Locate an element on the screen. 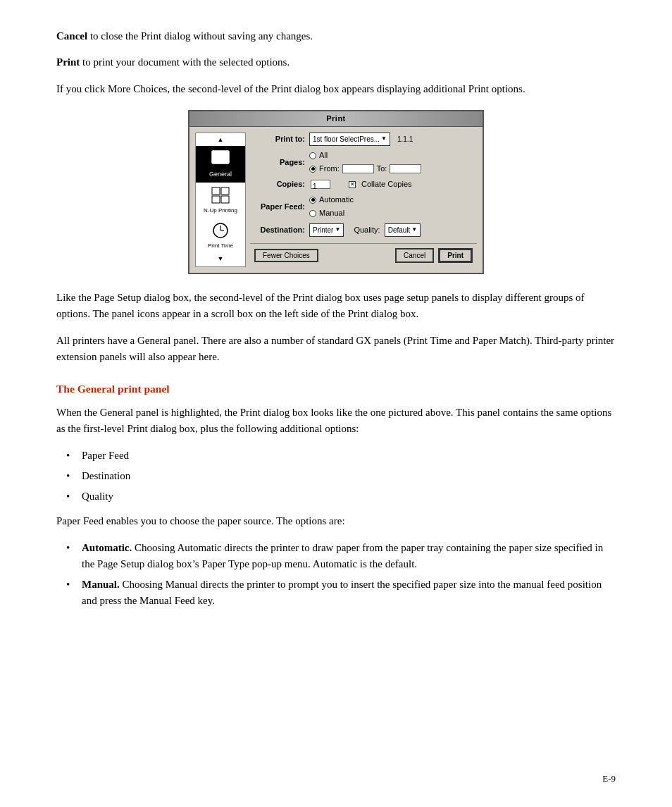  pages-from-row: From: To: is located at coordinates (365, 169).